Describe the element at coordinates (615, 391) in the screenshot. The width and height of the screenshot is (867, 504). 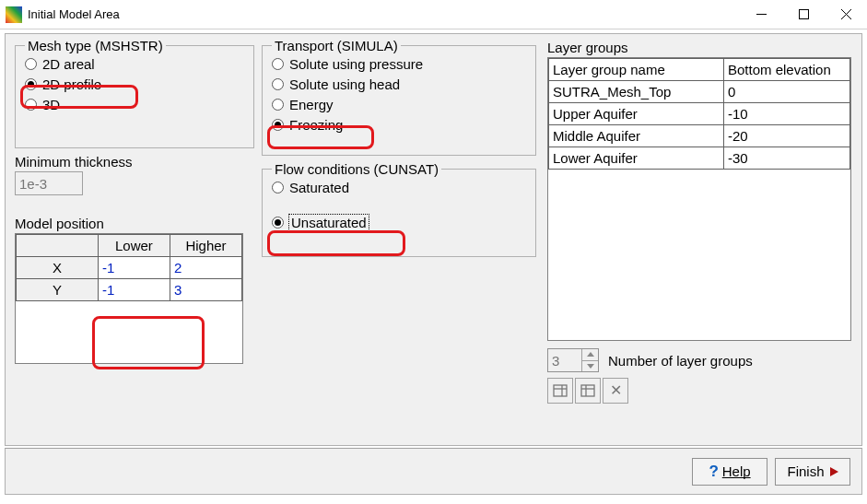
I see `delete-row-button: ✕` at that location.